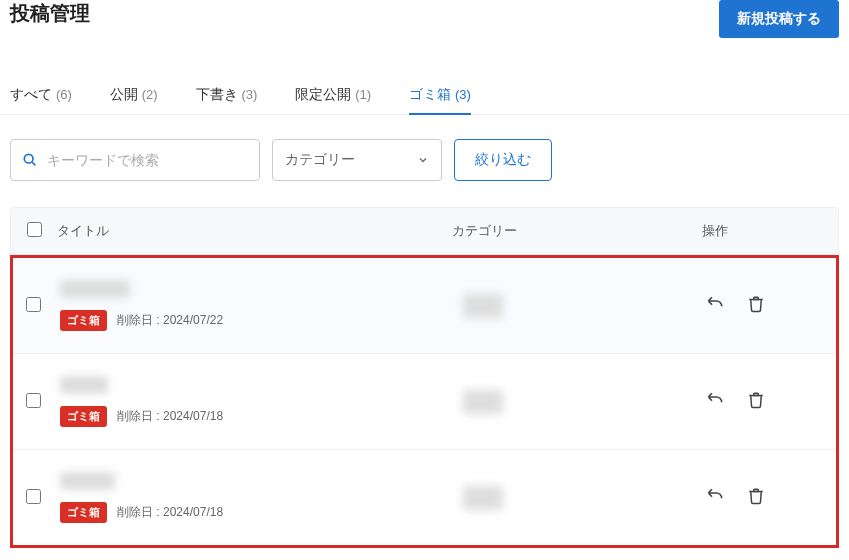  What do you see at coordinates (30, 160) in the screenshot?
I see `search-icon` at bounding box center [30, 160].